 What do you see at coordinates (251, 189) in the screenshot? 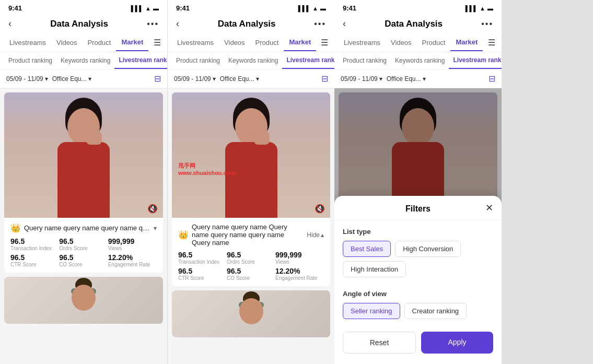
I see `stream-card-2: 🔇 👑 Query name query name Query name que…` at bounding box center [251, 189].